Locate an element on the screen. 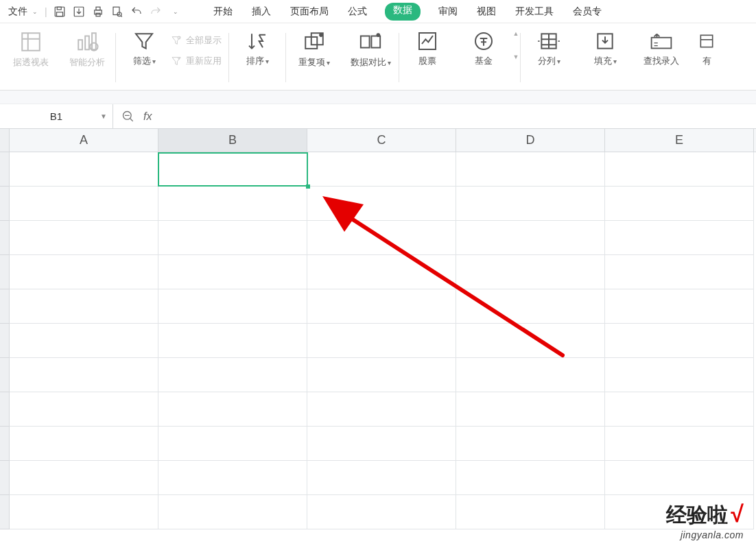 The height and width of the screenshot is (550, 756). stock-button: 股票 is located at coordinates (427, 51).